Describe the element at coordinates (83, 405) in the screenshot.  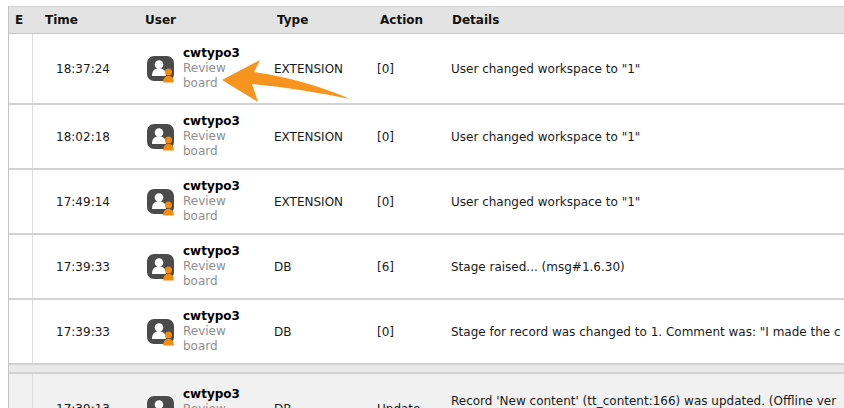
I see `log-time: 17:39:13` at that location.